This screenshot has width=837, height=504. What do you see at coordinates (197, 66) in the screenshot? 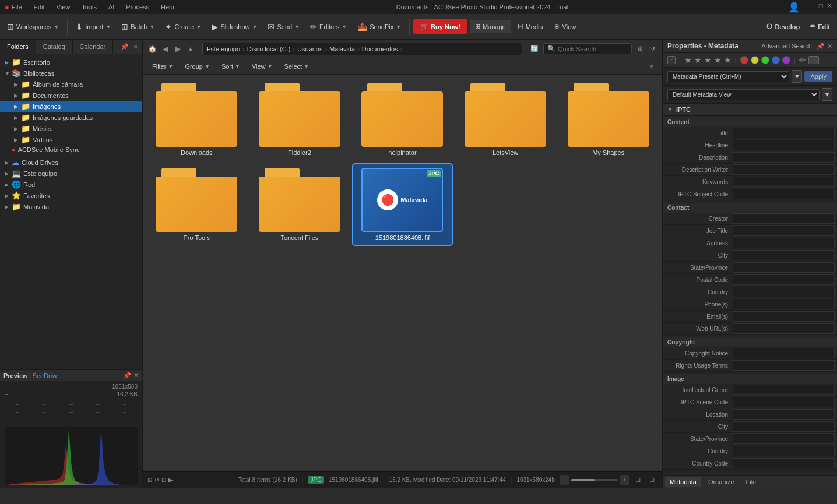
I see `group-button: Group ▼` at bounding box center [197, 66].